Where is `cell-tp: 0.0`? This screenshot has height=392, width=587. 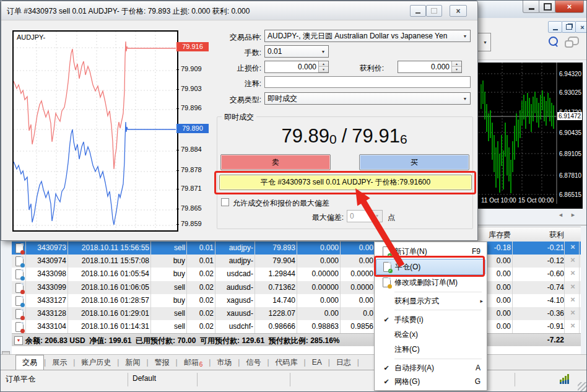
cell-tp: 0.0 is located at coordinates (357, 313).